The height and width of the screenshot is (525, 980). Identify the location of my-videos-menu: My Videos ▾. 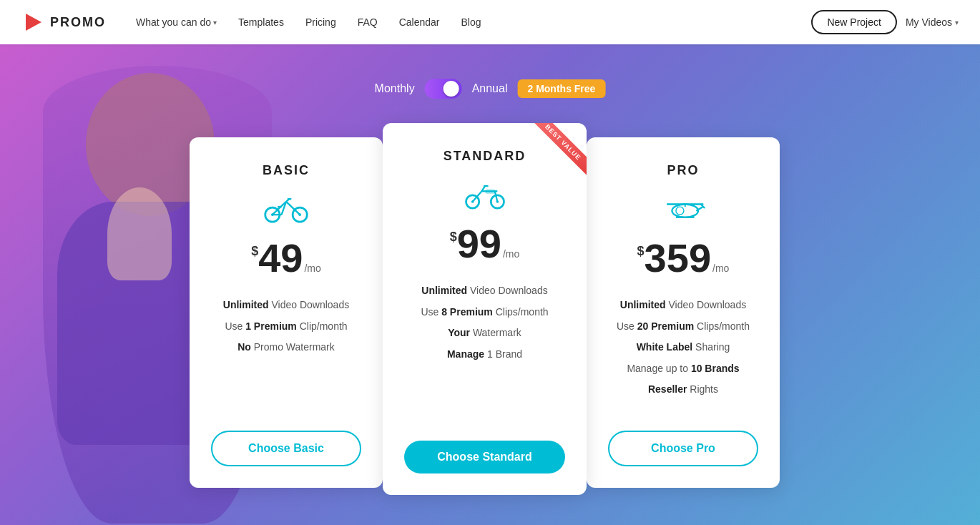
(932, 22).